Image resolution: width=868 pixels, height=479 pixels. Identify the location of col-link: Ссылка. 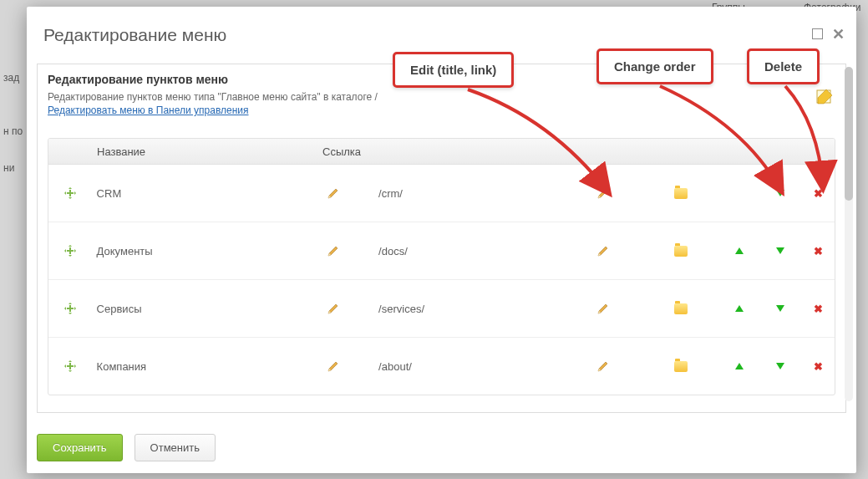
(448, 152).